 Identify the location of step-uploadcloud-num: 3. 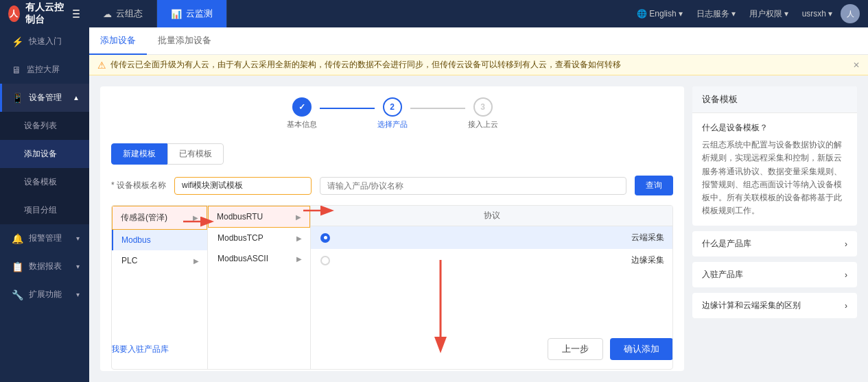
(483, 107).